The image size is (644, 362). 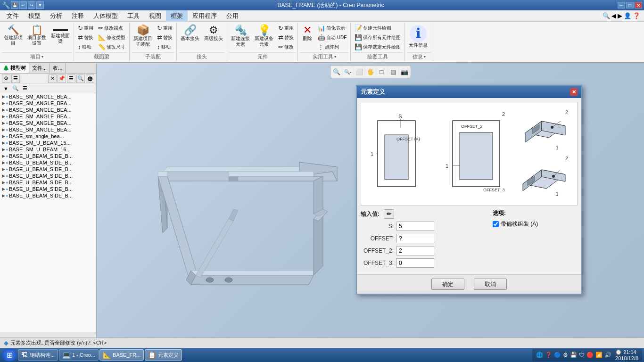 I want to click on nav-forward-icon: ▶, so click(x=620, y=16).